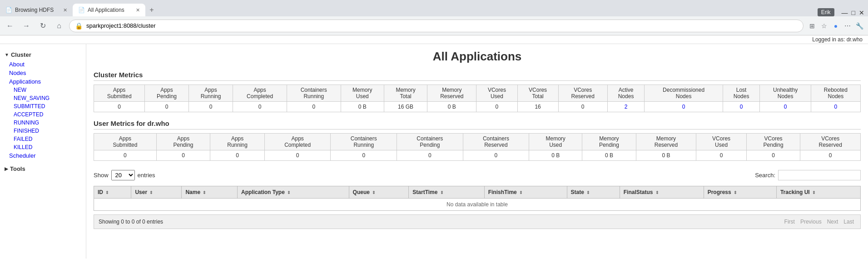 This screenshot has height=269, width=868. What do you see at coordinates (43, 169) in the screenshot?
I see `sidebar-tools-header: ▶ Tools` at bounding box center [43, 169].